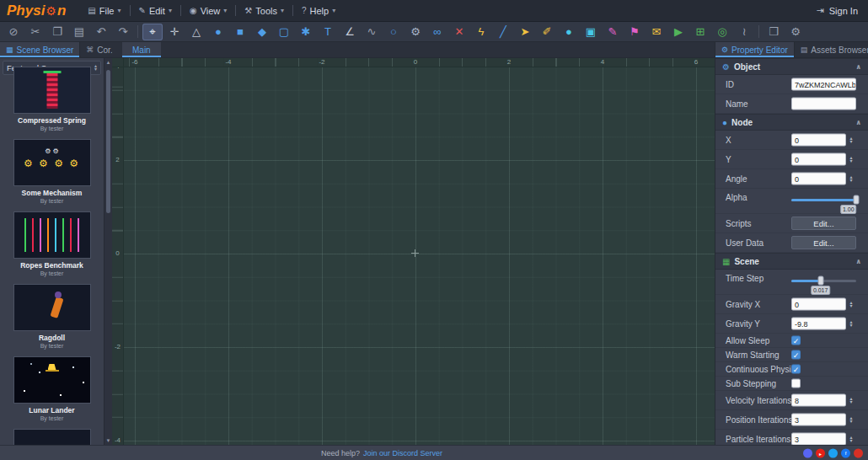  What do you see at coordinates (284, 32) in the screenshot?
I see `rounded-box-tool-icon: ▢` at bounding box center [284, 32].